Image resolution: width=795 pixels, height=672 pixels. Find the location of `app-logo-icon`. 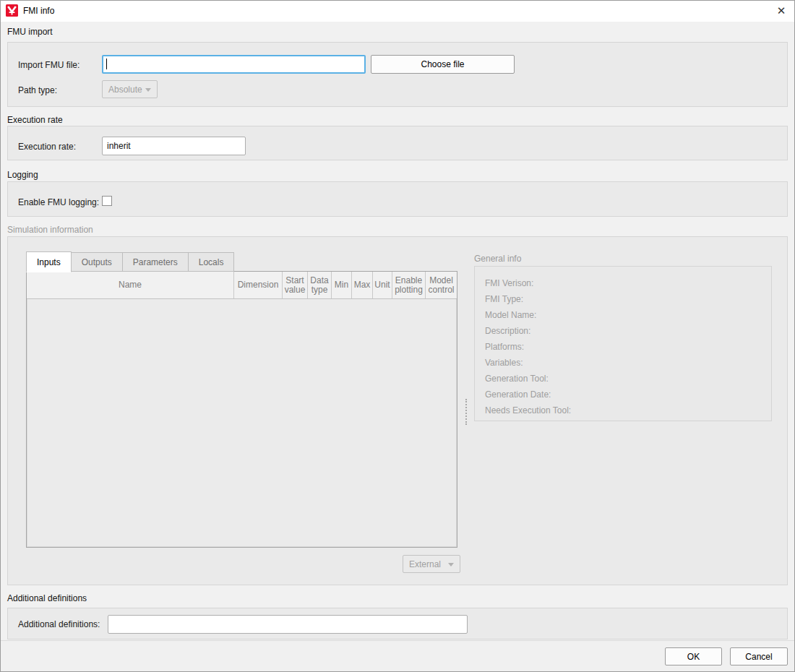

app-logo-icon is located at coordinates (12, 10).